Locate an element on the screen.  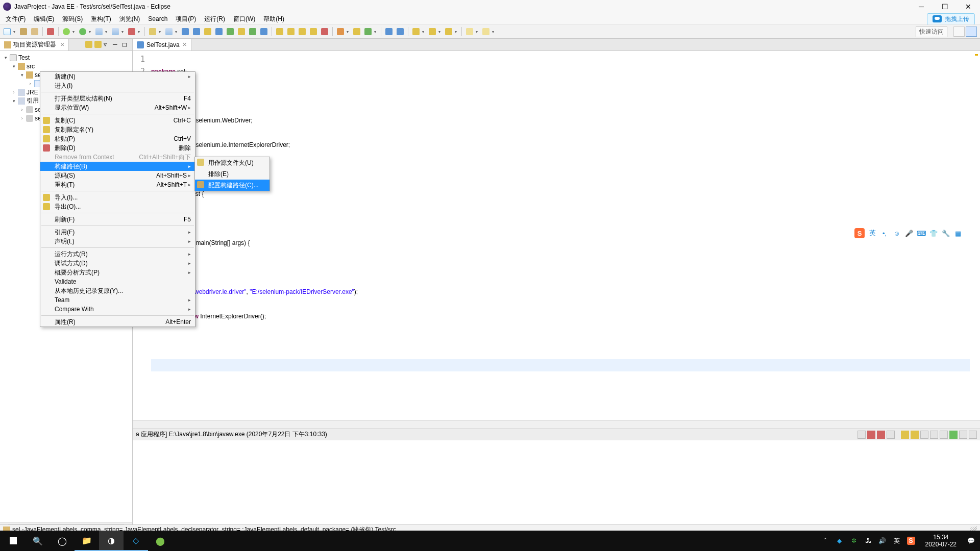
console-pin-icon is located at coordinates (915, 435).